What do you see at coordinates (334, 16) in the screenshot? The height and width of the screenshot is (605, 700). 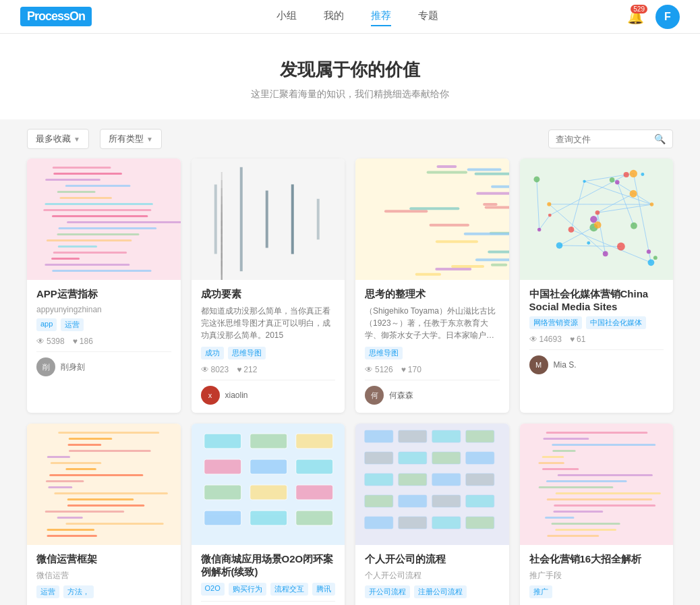 I see `nav-item-mine: 我的` at bounding box center [334, 16].